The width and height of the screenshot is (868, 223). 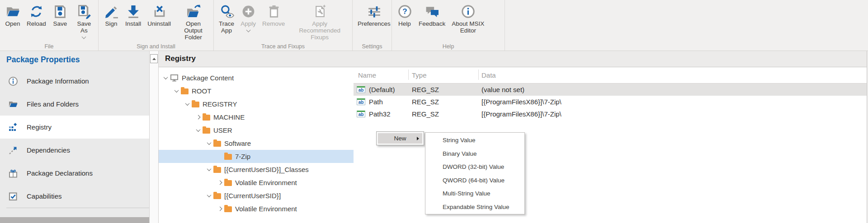 I want to click on tree-item-7-zip: 7-Zip, so click(x=256, y=156).